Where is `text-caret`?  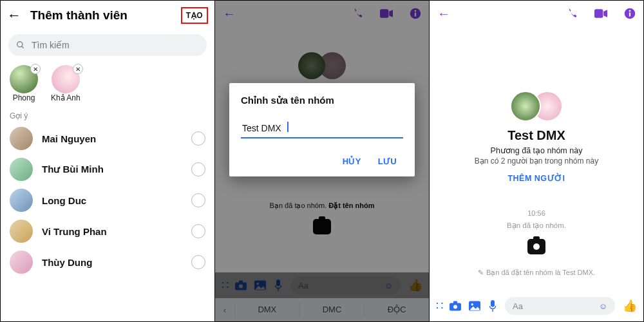
text-caret is located at coordinates (288, 127).